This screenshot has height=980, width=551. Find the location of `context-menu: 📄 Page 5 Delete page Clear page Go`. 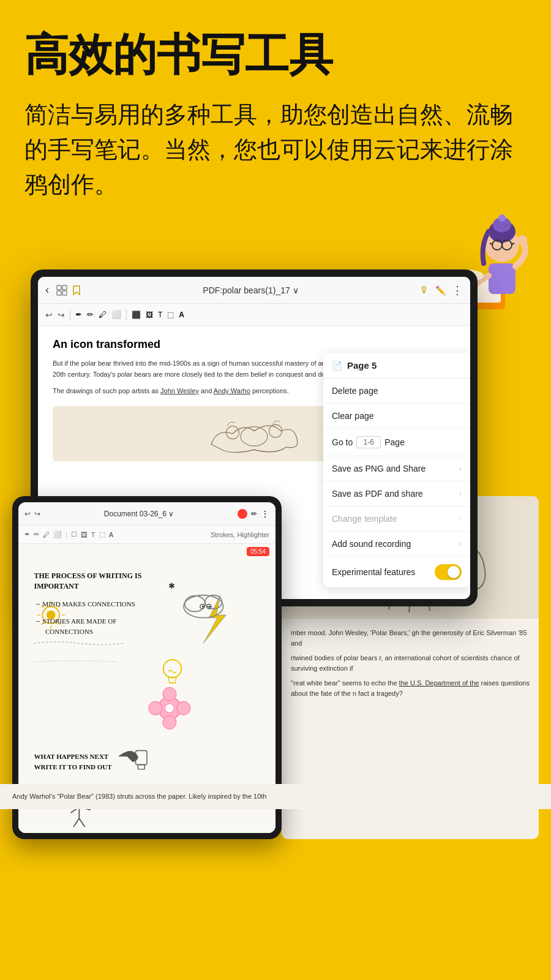

context-menu: 📄 Page 5 Delete page Clear page Go is located at coordinates (397, 470).